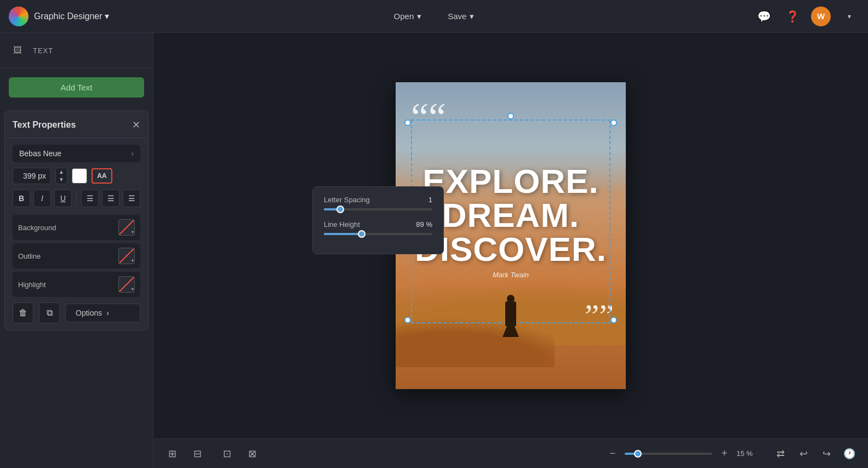  Describe the element at coordinates (724, 454) in the screenshot. I see `zoom-in-button: +` at that location.